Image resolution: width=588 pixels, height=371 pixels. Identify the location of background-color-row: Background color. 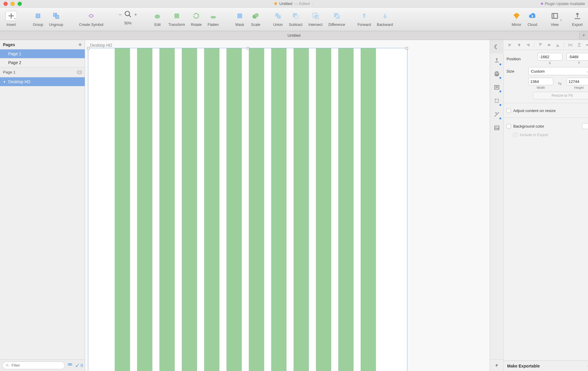
(547, 126).